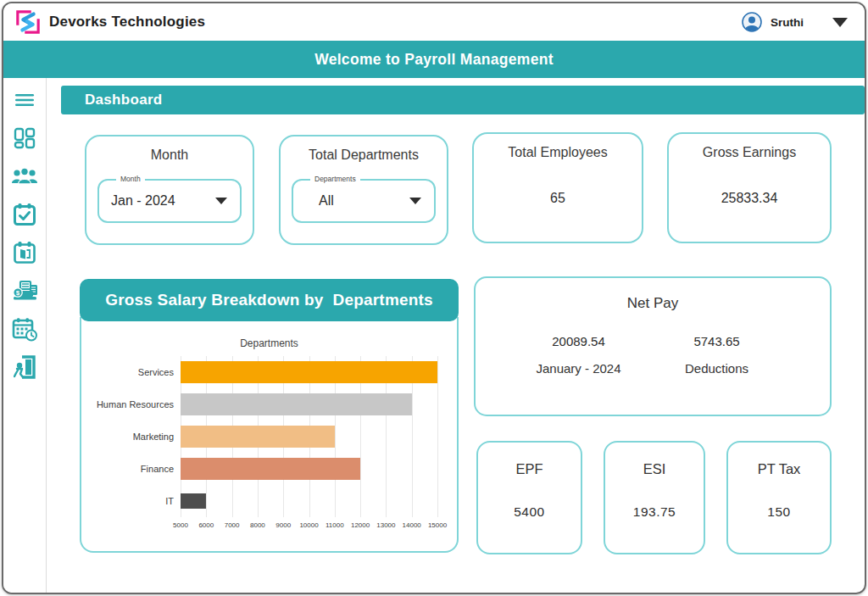 This screenshot has width=868, height=596. Describe the element at coordinates (717, 368) in the screenshot. I see `deductions-label: Deductions` at that location.